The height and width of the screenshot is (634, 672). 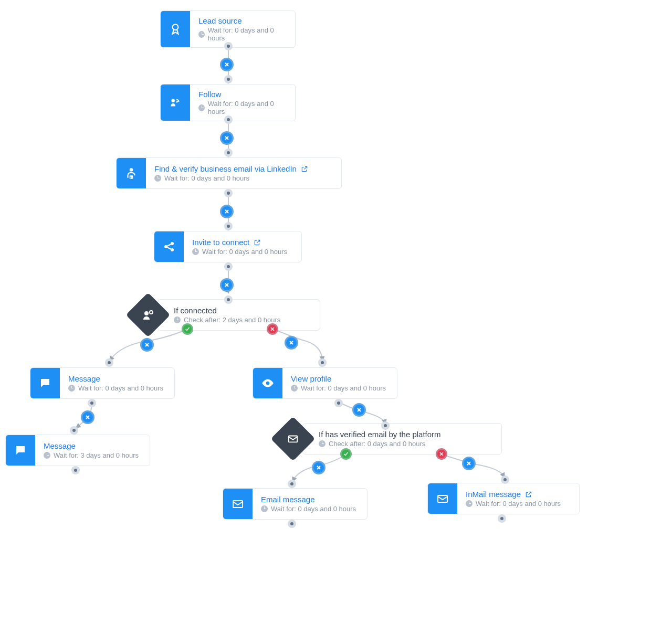 What do you see at coordinates (78, 450) in the screenshot?
I see `node-message-2: Message Wait for: 3 days and 0 hours` at bounding box center [78, 450].